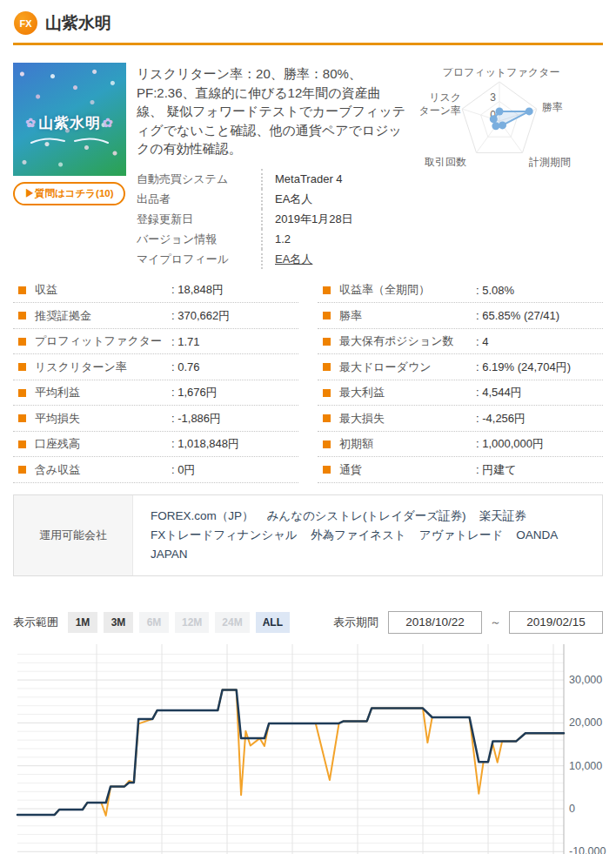 The height and width of the screenshot is (854, 616). I want to click on company-link: アヴァトレード, so click(461, 535).